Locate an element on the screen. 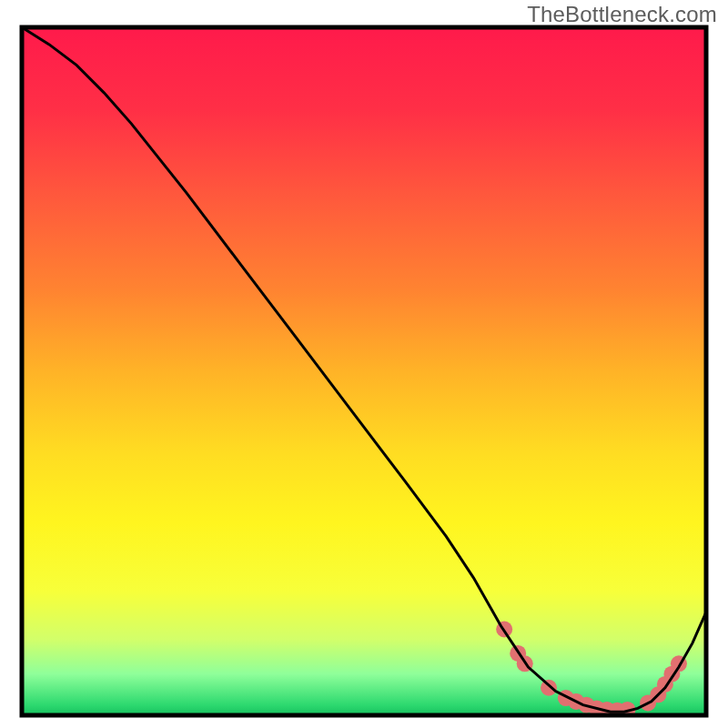 Image resolution: width=728 pixels, height=728 pixels. watermark-text: TheBottleneck.com is located at coordinates (622, 15).